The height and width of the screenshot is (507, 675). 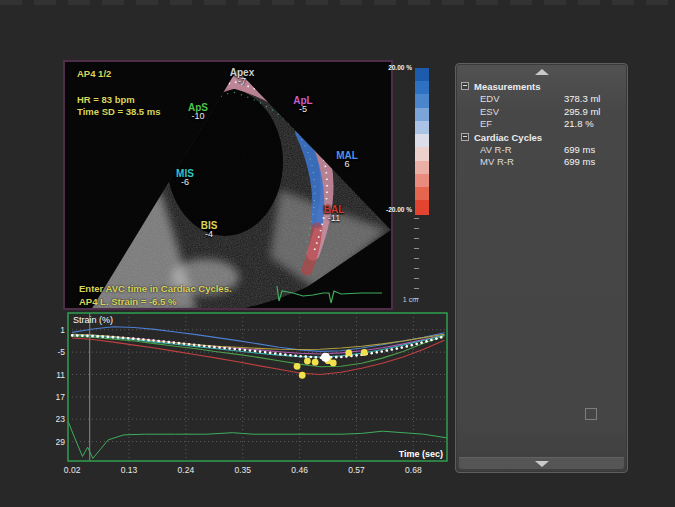 What do you see at coordinates (356, 470) in the screenshot?
I see `svg-text: 0.57` at bounding box center [356, 470].